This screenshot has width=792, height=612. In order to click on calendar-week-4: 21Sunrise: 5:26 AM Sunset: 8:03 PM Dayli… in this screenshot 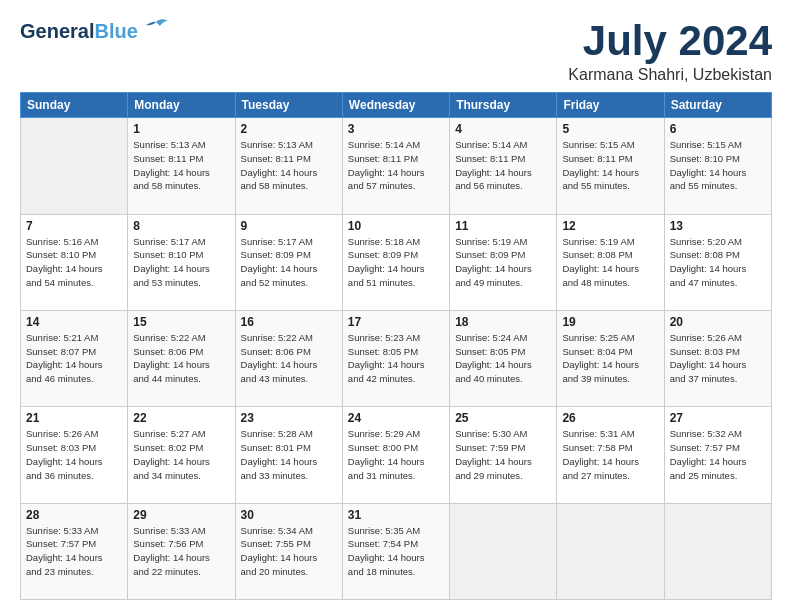, I will do `click(396, 455)`.